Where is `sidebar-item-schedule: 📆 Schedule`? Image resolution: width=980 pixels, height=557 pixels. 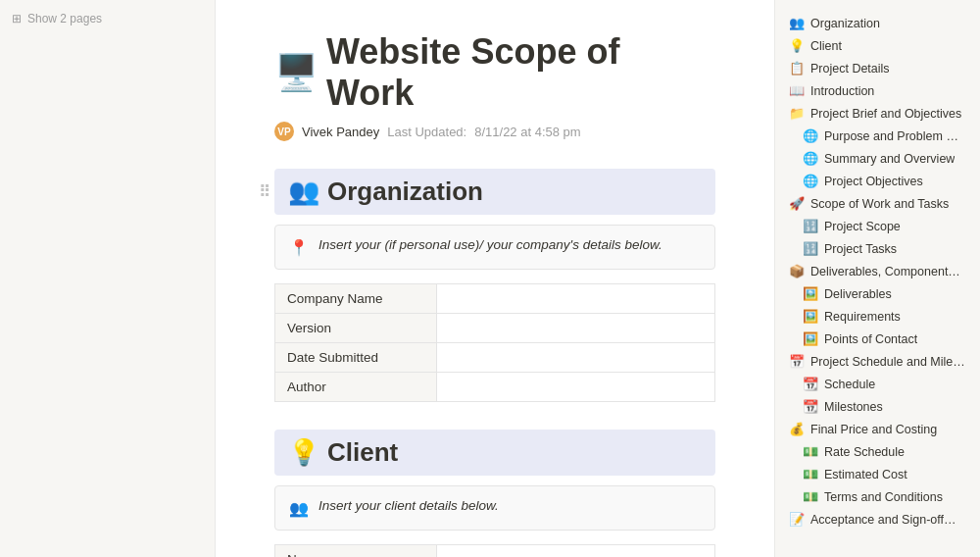
sidebar-item-schedule: 📆 Schedule is located at coordinates (878, 384).